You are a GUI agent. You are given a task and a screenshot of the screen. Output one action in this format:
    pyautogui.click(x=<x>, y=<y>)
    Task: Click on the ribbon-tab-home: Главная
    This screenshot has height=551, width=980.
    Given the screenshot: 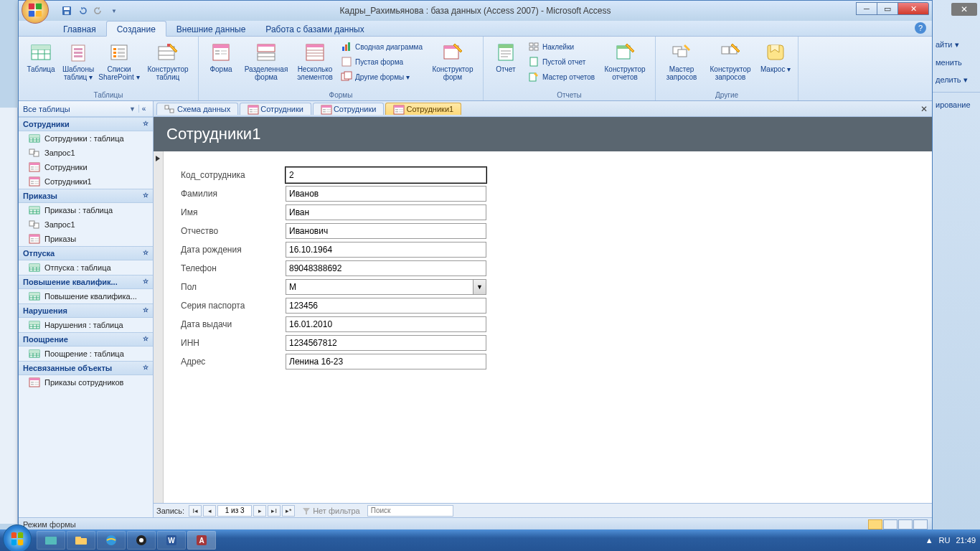 What is the action you would take?
    pyautogui.click(x=80, y=29)
    